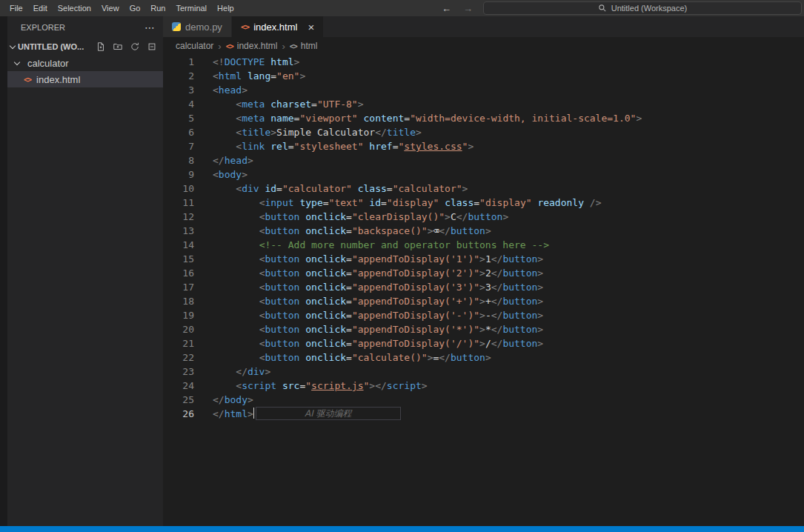  I want to click on tab-demo.py: demo.py, so click(197, 27).